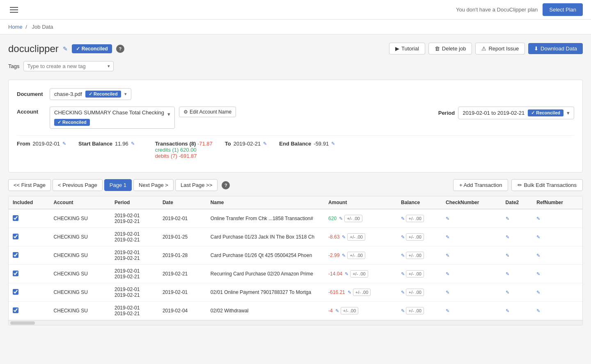 The width and height of the screenshot is (591, 364). I want to click on breadcrumb-home: Home, so click(16, 27).